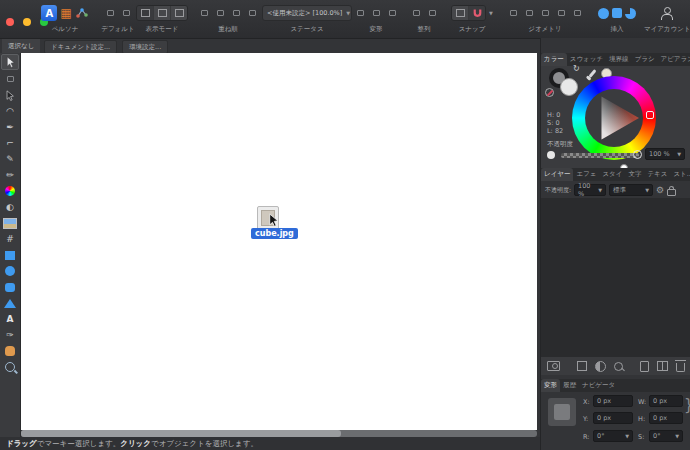  Describe the element at coordinates (550, 92) in the screenshot. I see `no-fill-icon` at that location.